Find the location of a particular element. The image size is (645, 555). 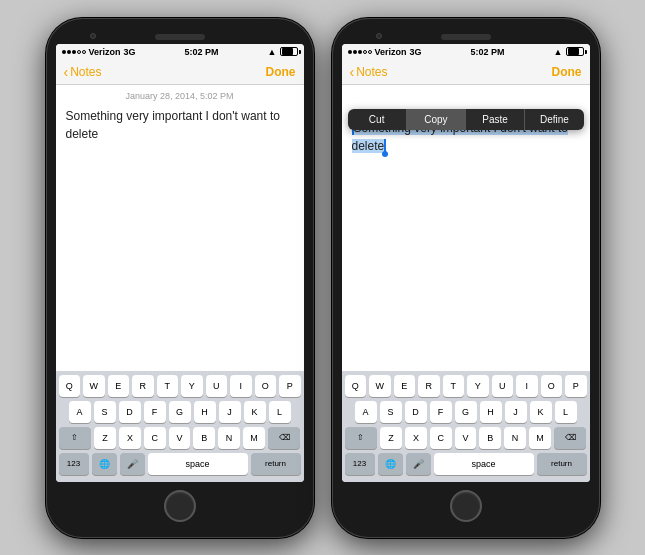

nav-bar-right: ‹ Notes Done is located at coordinates (466, 72).